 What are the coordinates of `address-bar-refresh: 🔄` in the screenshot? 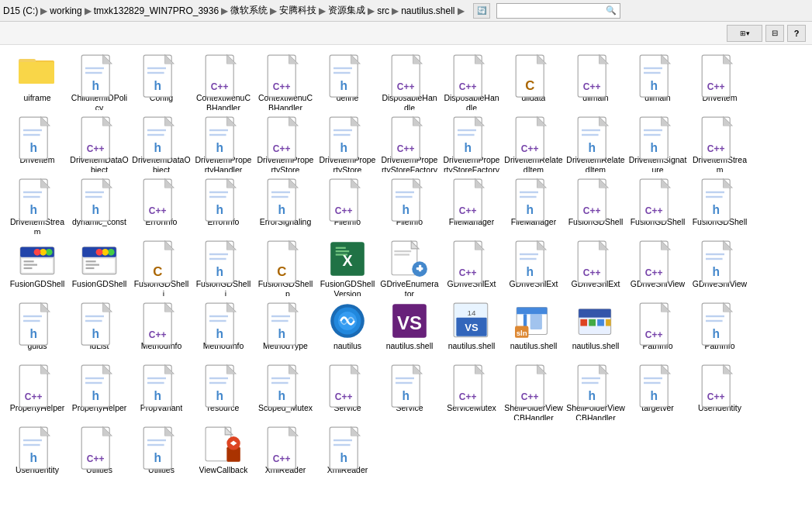 It's located at (482, 11).